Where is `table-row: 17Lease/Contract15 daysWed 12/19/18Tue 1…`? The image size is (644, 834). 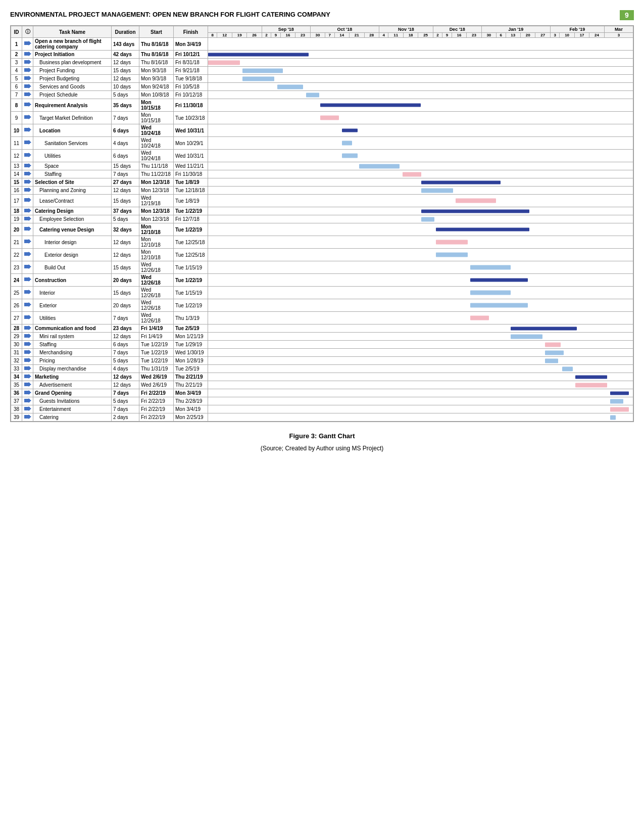
table-row: 17Lease/Contract15 daysWed 12/19/18Tue 1… is located at coordinates (322, 201).